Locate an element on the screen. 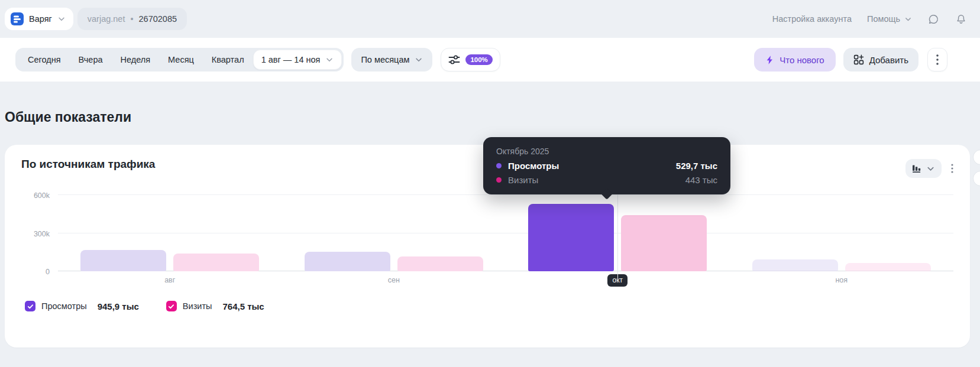  y-axis-tick-label: 0 is located at coordinates (47, 272).